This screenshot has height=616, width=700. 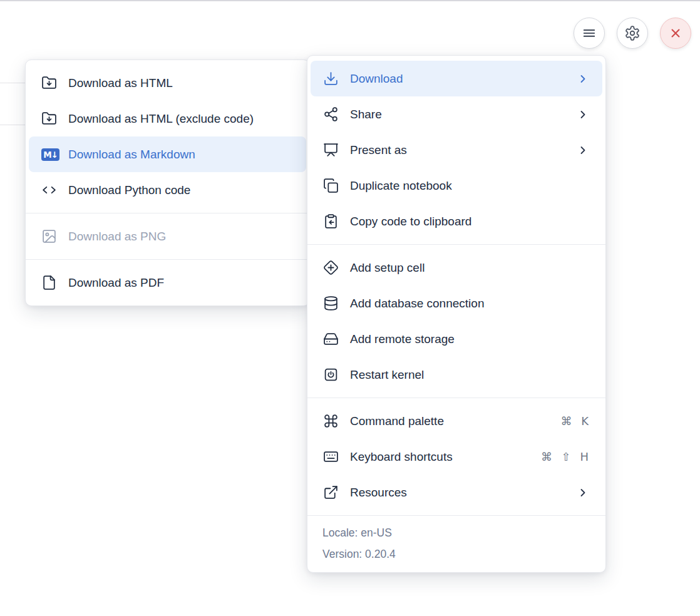 I want to click on database-icon, so click(x=331, y=303).